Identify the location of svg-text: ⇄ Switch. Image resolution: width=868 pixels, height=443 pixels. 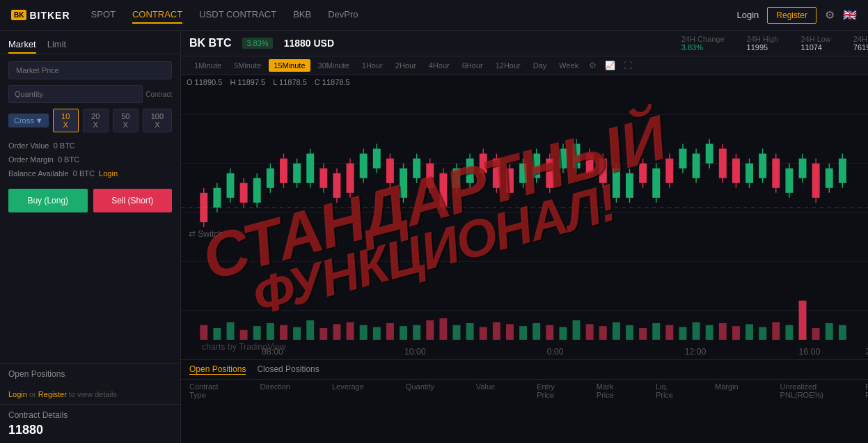
(206, 234).